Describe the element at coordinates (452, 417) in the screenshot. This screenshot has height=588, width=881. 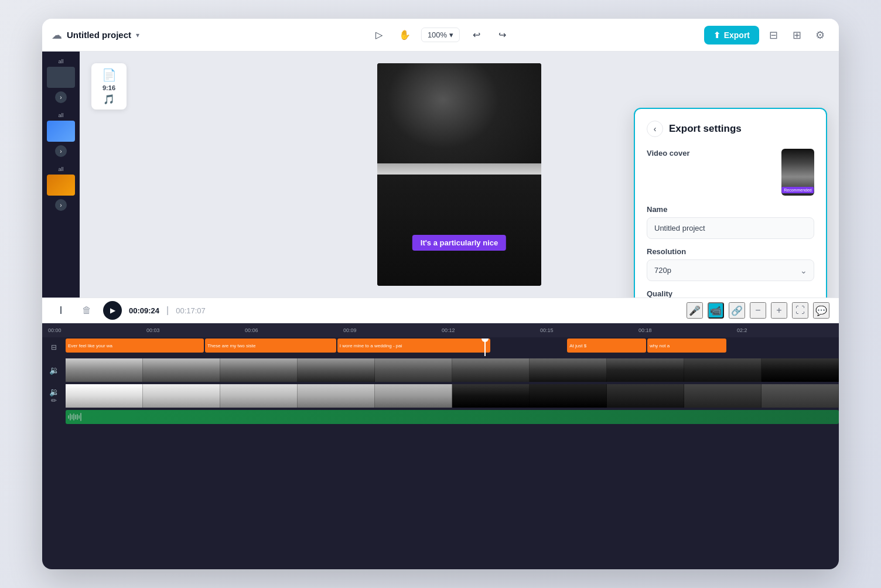
I see `waveform-bars` at that location.